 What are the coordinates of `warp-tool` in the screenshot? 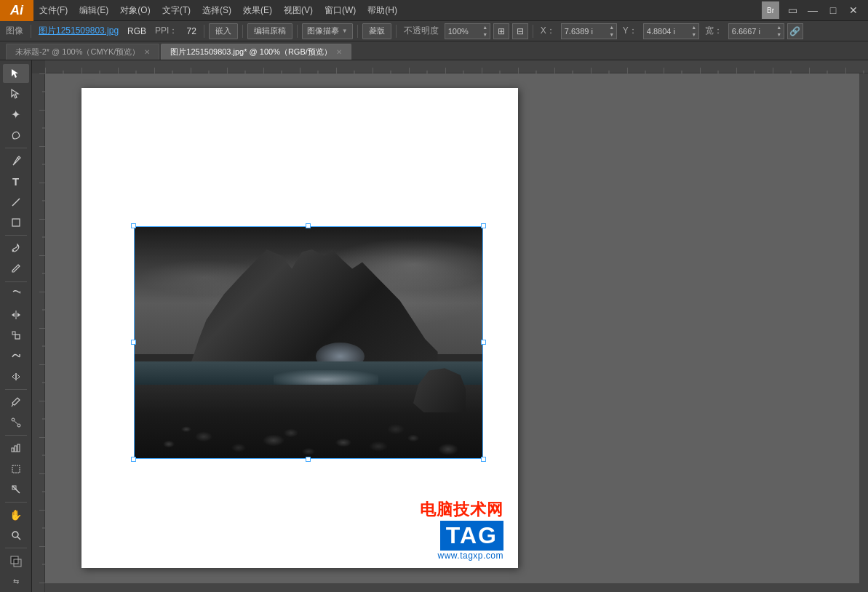 It's located at (16, 356).